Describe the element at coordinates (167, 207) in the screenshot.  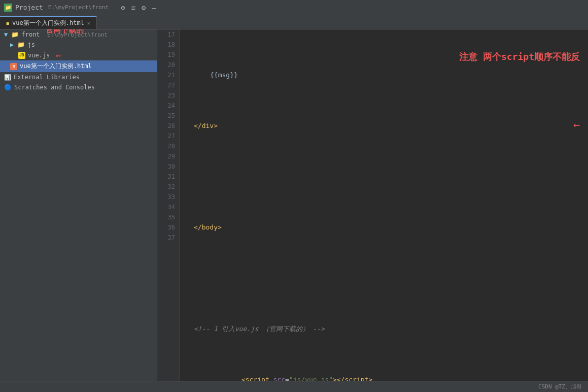
I see `ln-34: 34` at that location.